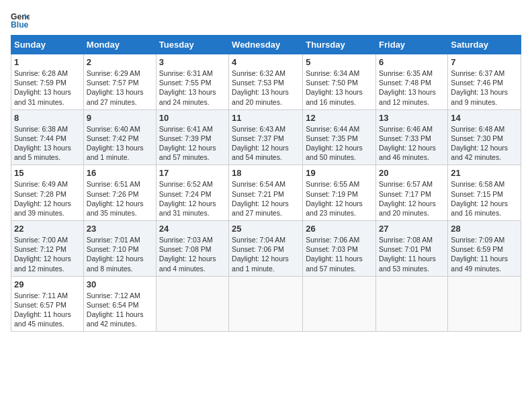 This screenshot has width=532, height=411. I want to click on day-number: 28, so click(484, 228).